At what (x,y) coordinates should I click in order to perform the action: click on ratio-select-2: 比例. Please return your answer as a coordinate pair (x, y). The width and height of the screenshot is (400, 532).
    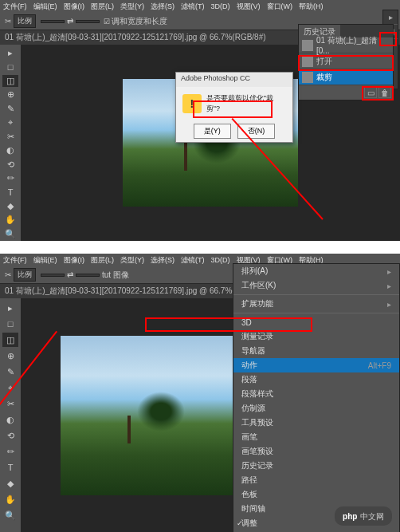
    Looking at the image, I should click on (25, 274).